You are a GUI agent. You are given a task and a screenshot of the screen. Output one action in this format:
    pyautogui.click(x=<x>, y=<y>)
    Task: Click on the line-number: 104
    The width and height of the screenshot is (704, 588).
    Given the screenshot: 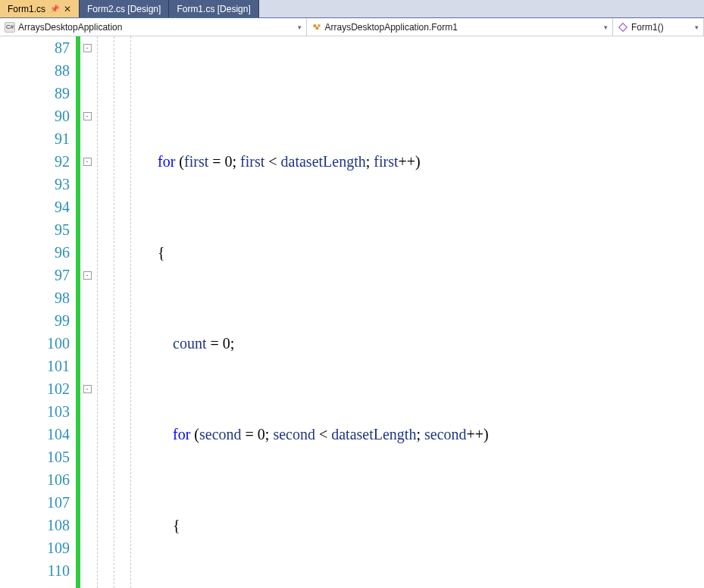 What is the action you would take?
    pyautogui.click(x=35, y=434)
    